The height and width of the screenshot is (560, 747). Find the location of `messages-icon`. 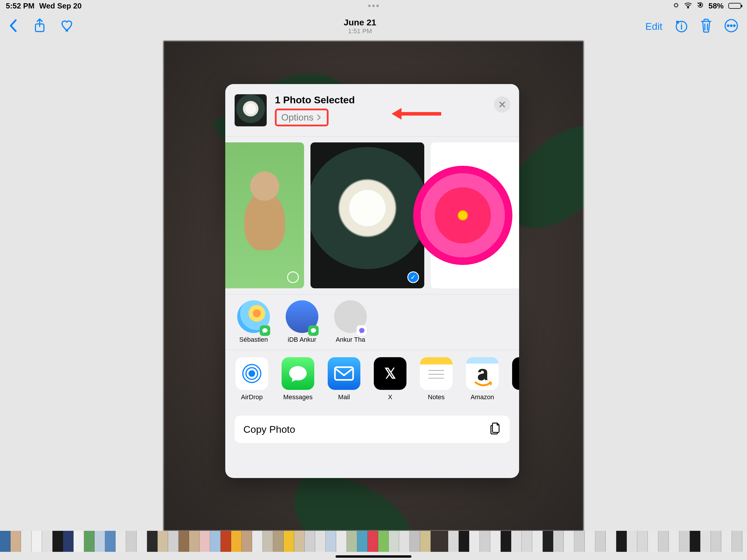

messages-icon is located at coordinates (298, 374).